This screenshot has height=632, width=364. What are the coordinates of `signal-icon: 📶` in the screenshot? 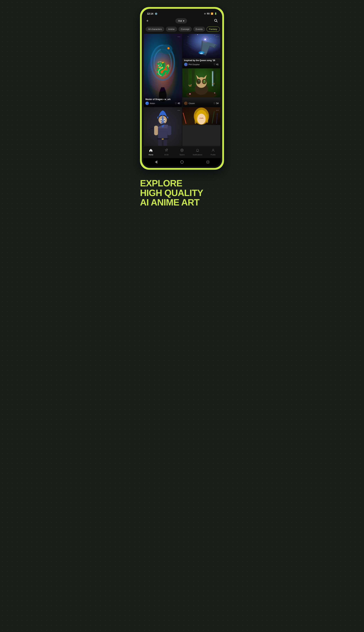 It's located at (212, 14).